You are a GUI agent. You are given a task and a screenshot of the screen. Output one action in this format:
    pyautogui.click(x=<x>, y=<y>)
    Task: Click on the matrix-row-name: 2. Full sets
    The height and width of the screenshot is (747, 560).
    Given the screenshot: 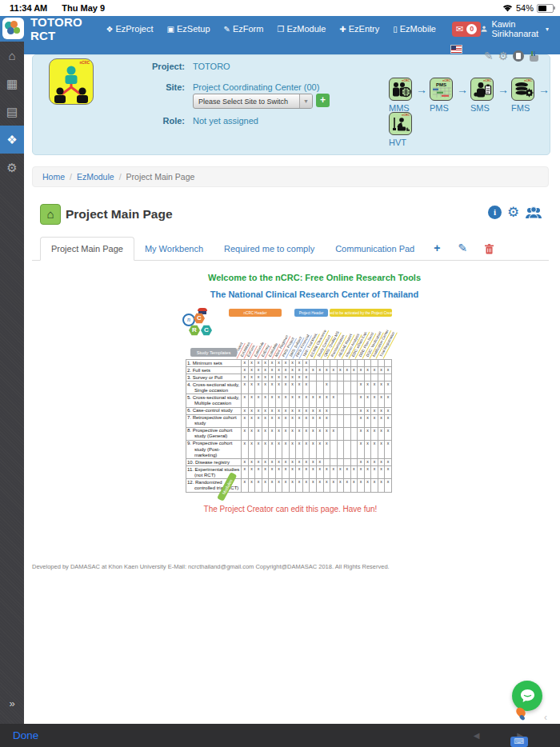 What is the action you would take?
    pyautogui.click(x=214, y=371)
    